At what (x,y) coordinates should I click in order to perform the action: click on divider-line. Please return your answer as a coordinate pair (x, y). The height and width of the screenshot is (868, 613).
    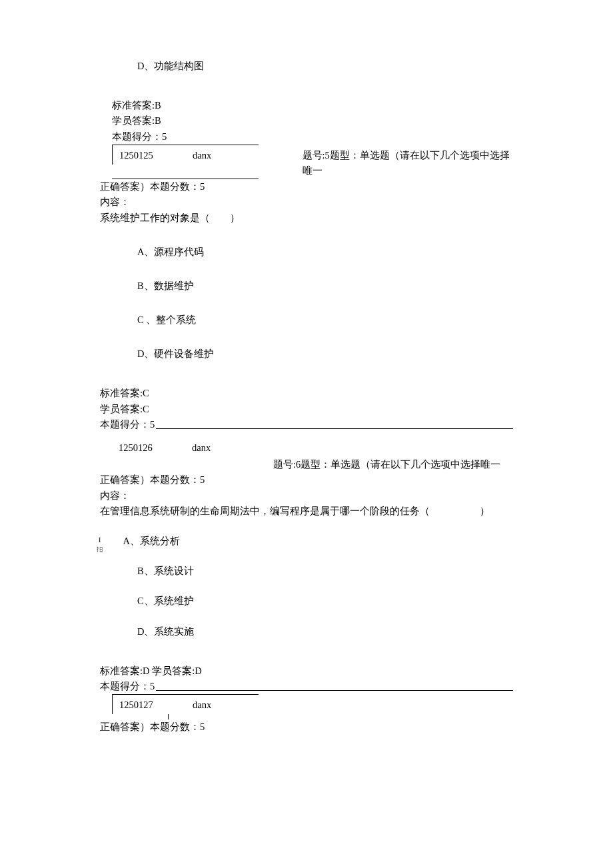
    Looking at the image, I should click on (334, 428).